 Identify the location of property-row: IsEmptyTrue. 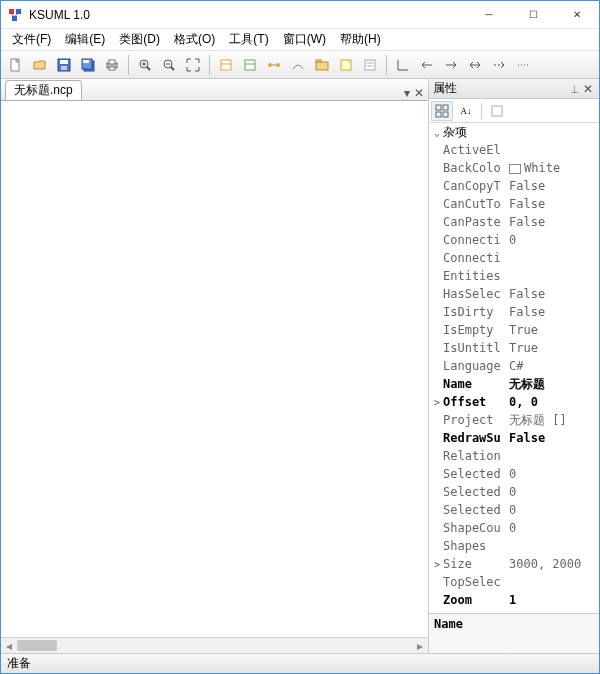
(514, 330).